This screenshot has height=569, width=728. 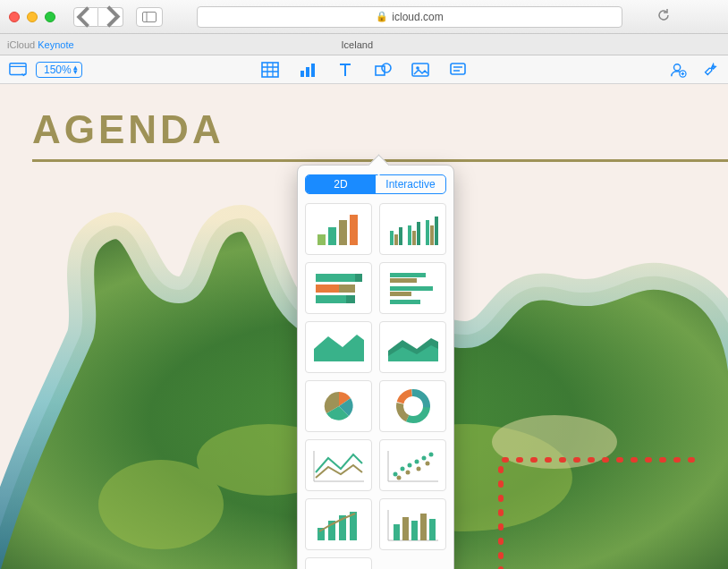 What do you see at coordinates (32, 17) in the screenshot?
I see `window-traffic-lights` at bounding box center [32, 17].